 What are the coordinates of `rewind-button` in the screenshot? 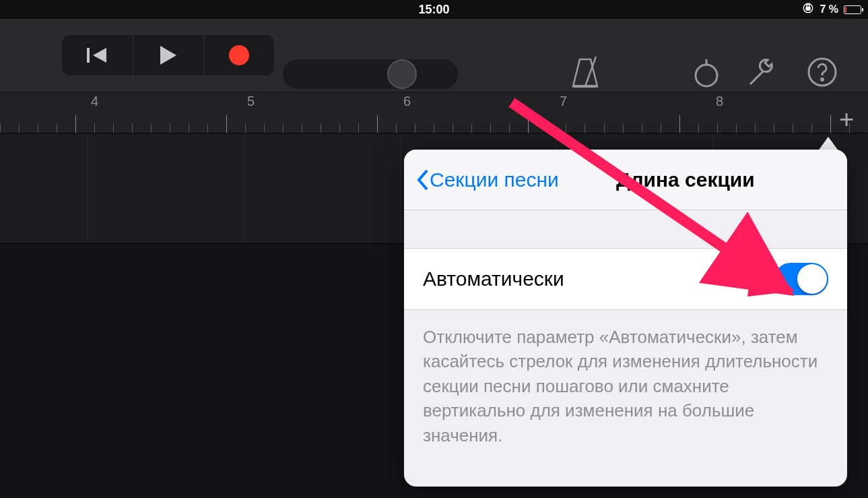 It's located at (97, 55).